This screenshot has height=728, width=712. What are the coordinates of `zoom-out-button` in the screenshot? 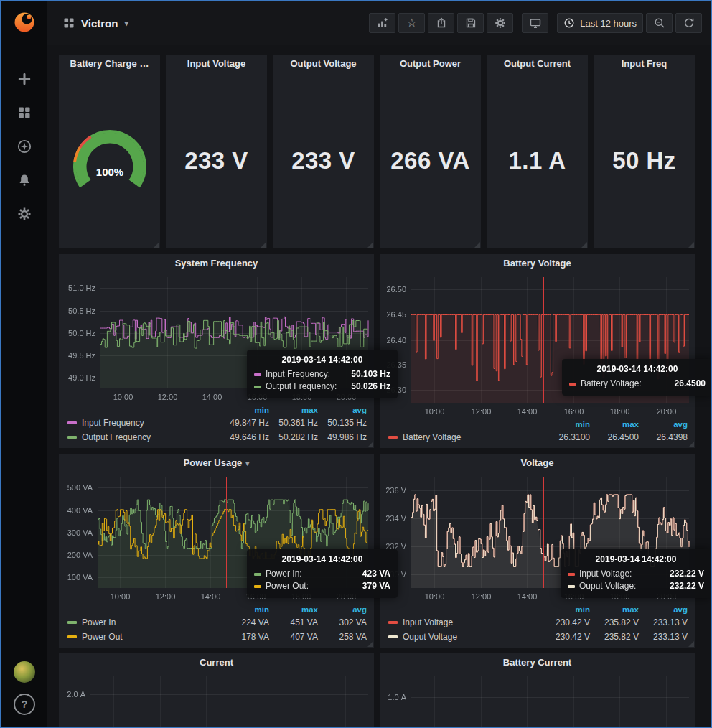 It's located at (659, 23).